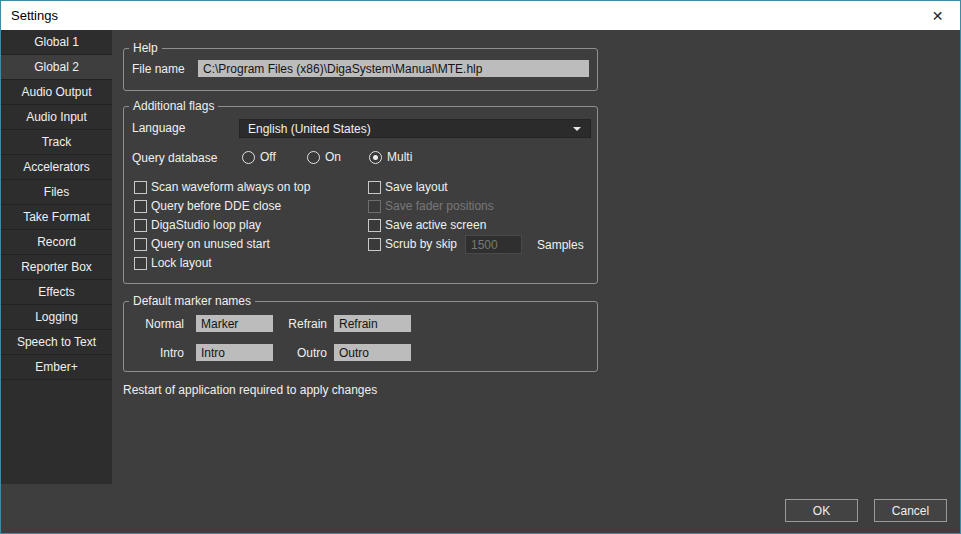  I want to click on marker-outro-label: Outro, so click(304, 353).